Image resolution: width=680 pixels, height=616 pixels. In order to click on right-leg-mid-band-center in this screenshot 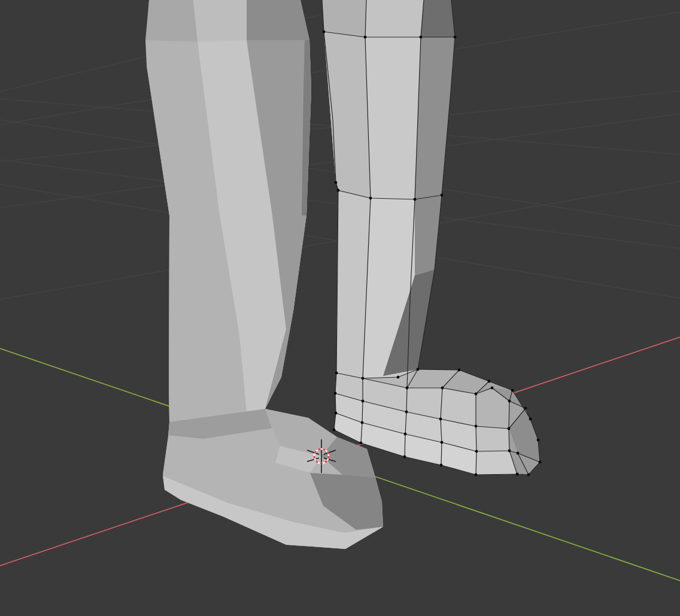, I will do `click(393, 119)`.